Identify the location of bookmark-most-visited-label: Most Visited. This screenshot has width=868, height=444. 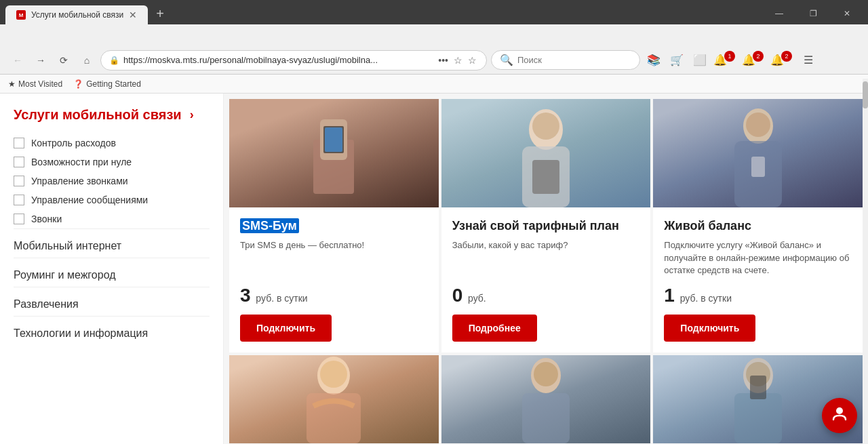
(41, 84).